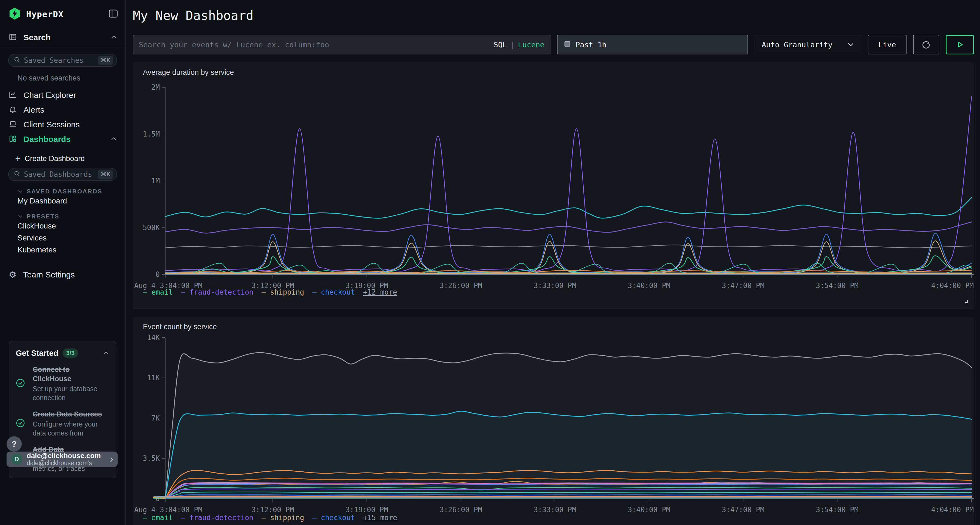 The image size is (980, 525). I want to click on sidebar-item-alerts: Alerts, so click(62, 110).